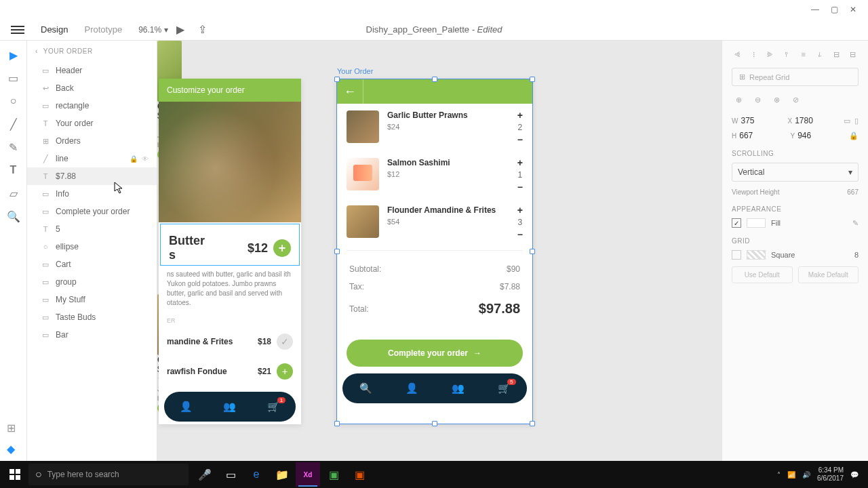  Describe the element at coordinates (736, 223) in the screenshot. I see `fill-checkbox: ✓` at that location.